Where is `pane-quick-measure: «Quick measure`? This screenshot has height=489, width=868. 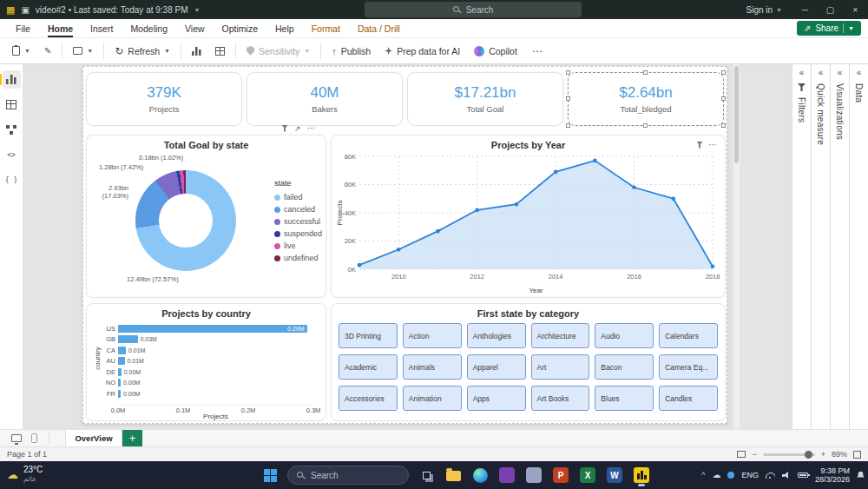
pane-quick-measure: «Quick measure is located at coordinates (820, 247).